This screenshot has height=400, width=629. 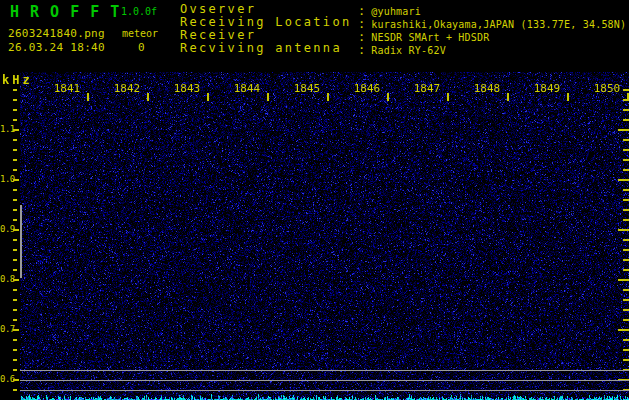 What do you see at coordinates (6, 179) in the screenshot?
I see `freq-axis-label: 1.0` at bounding box center [6, 179].